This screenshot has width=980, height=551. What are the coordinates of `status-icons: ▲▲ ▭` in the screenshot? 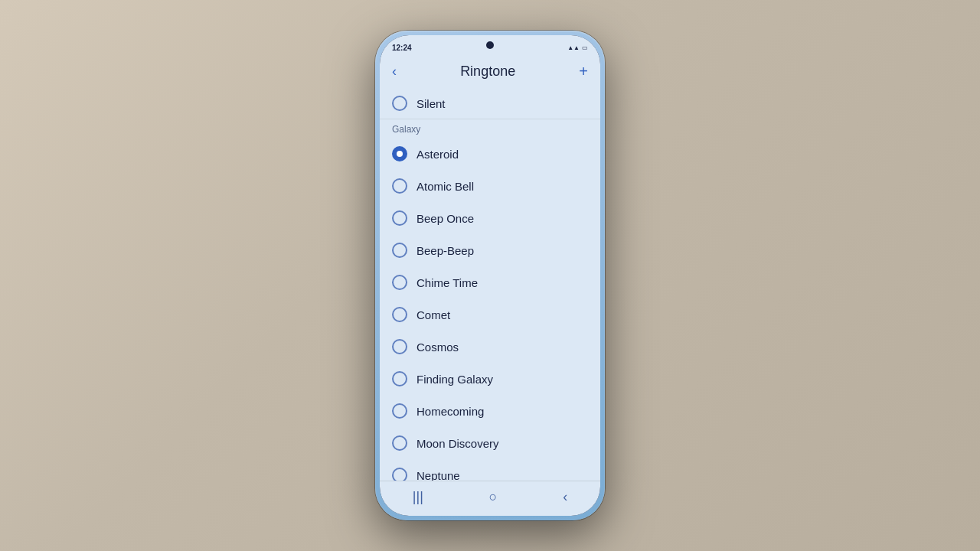 It's located at (577, 47).